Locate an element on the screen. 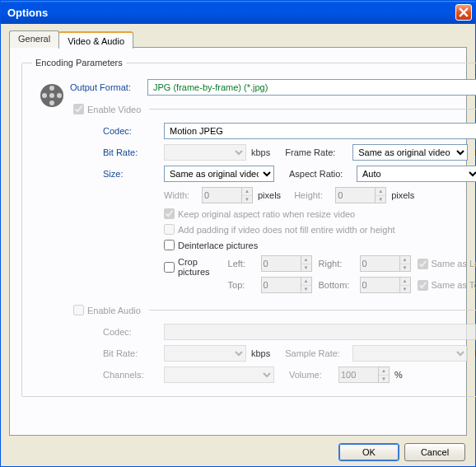 This screenshot has height=467, width=476. video-bitrate-select is located at coordinates (205, 152).